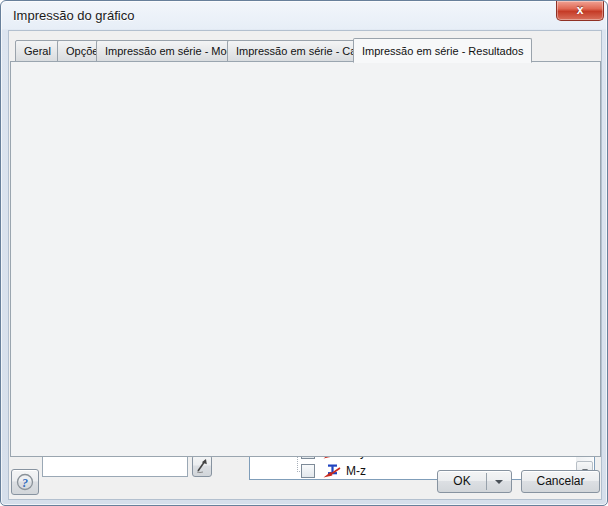 The height and width of the screenshot is (506, 608). I want to click on close-button: x, so click(580, 11).